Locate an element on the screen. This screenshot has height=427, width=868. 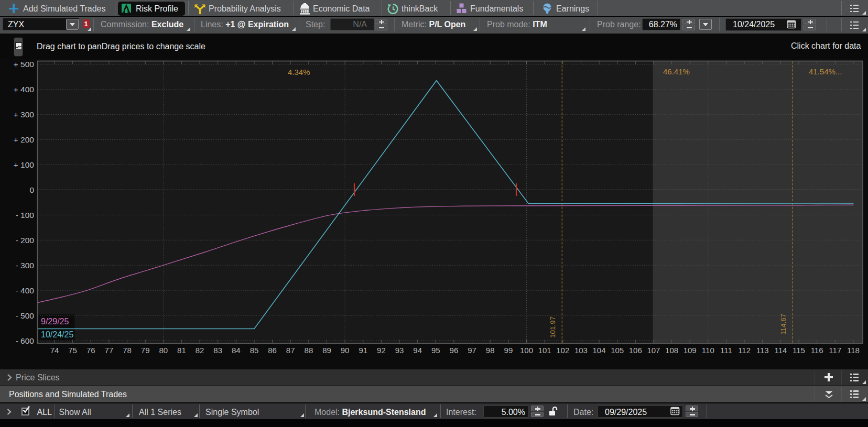
svg-text: 85 is located at coordinates (255, 350).